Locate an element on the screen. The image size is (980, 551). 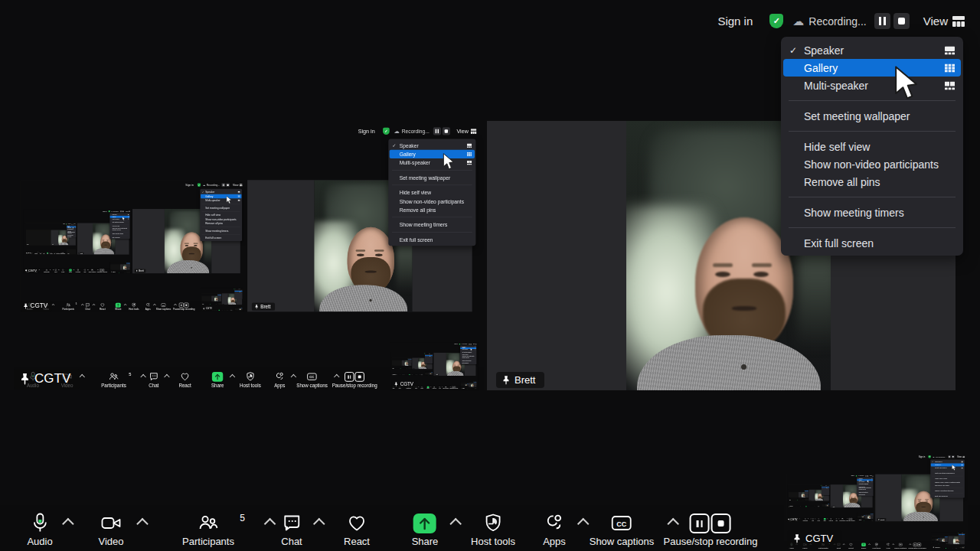
menu-item-show-non-video: Show non-video participants is located at coordinates (872, 164).